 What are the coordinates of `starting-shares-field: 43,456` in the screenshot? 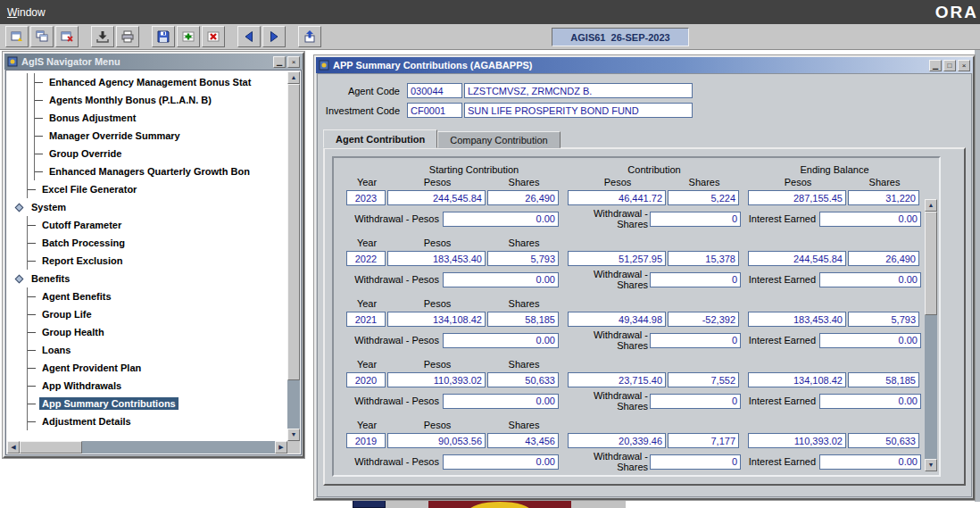 It's located at (523, 441).